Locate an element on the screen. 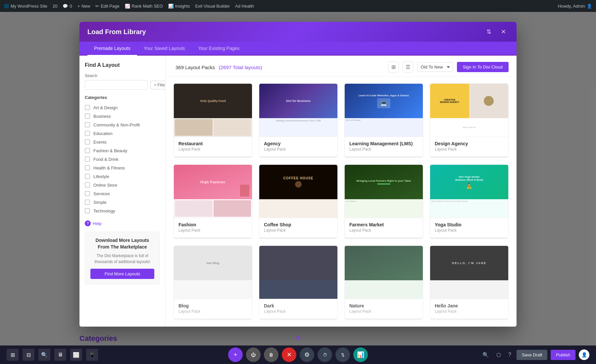 Image resolution: width=596 pixels, height=364 pixels. help-toolbar-icon: ? is located at coordinates (510, 355).